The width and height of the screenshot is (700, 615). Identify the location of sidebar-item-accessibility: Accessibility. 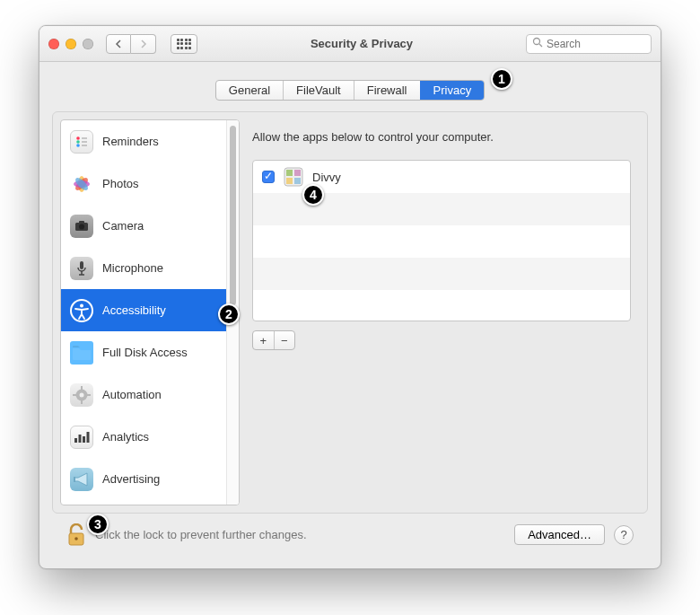
(150, 311).